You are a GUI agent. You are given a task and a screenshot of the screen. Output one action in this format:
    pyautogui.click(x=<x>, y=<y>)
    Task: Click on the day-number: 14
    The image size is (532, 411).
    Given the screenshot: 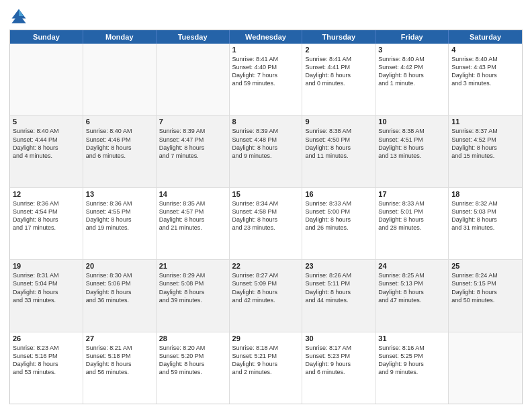 What is the action you would take?
    pyautogui.click(x=193, y=194)
    